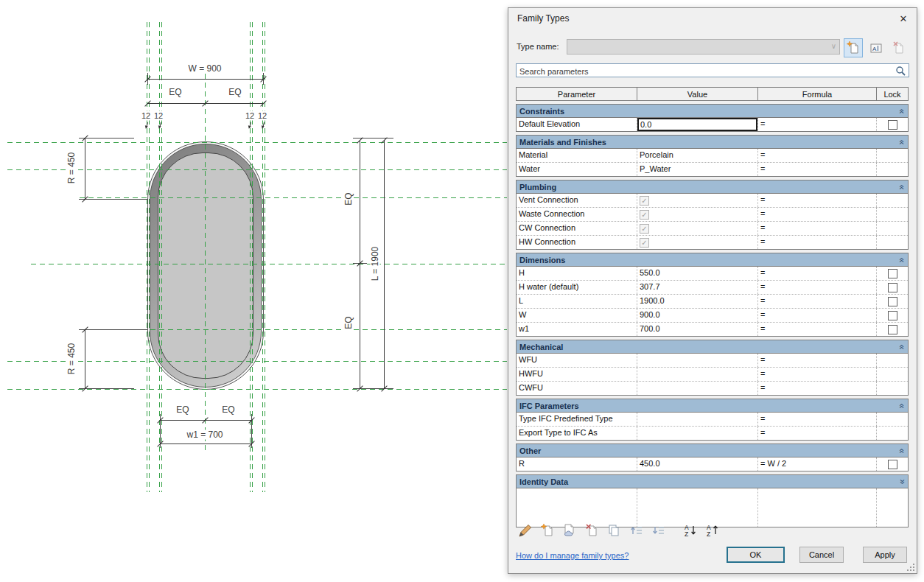 This screenshot has height=582, width=924. What do you see at coordinates (572, 555) in the screenshot?
I see `help-link: How do I manage family types?` at bounding box center [572, 555].